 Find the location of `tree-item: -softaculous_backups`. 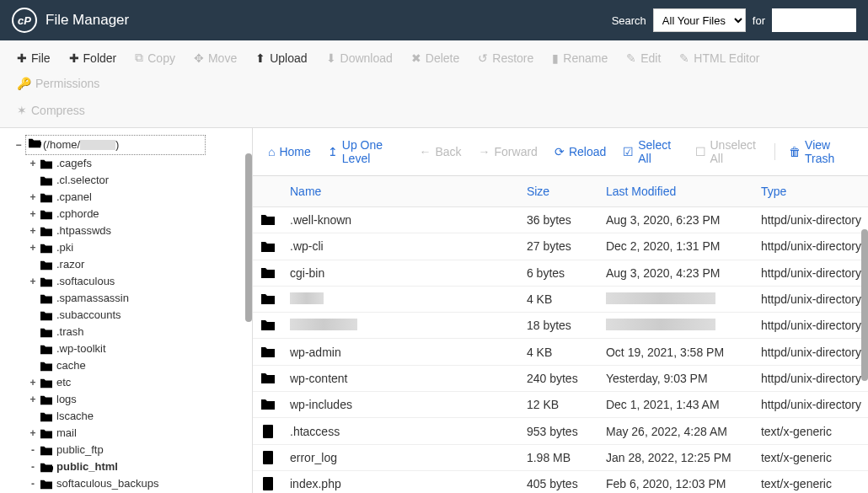

tree-item: -softaculous_backups is located at coordinates (138, 484).